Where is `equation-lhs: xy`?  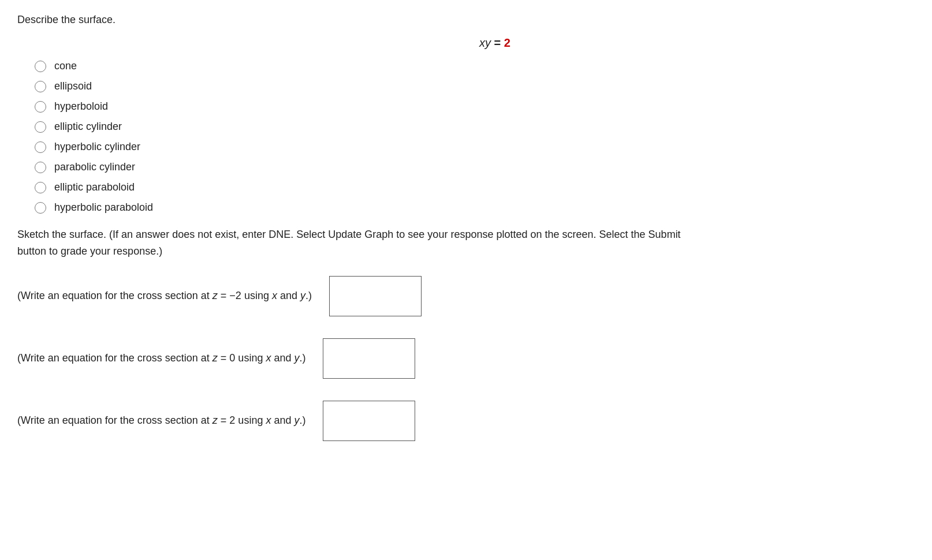
equation-lhs: xy is located at coordinates (485, 43).